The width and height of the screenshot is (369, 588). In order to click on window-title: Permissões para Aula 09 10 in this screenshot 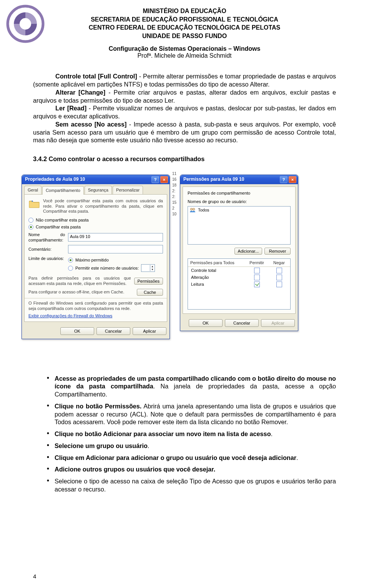, I will do `click(231, 179)`.